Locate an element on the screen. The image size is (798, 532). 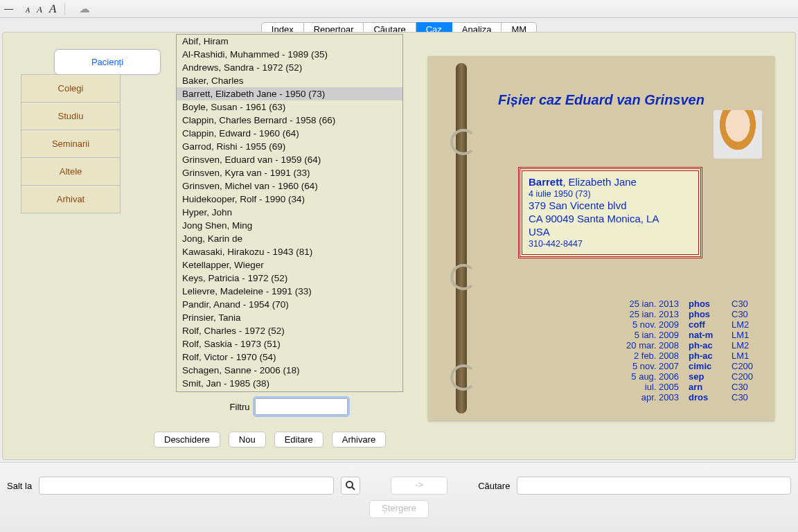
list-item: Grinsven, Michel van - 1960 (64) is located at coordinates (290, 186).